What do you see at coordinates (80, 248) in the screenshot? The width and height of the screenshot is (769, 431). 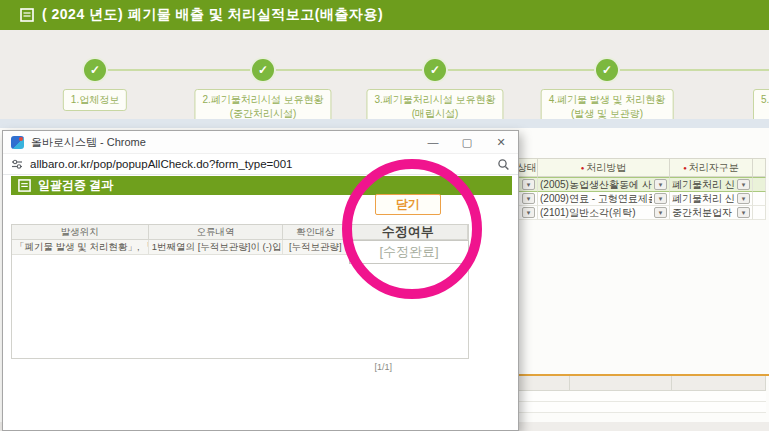 I see `error-location: 「폐기물 발생 및 처리현황」, 「3. 발생및보관량」` at bounding box center [80, 248].